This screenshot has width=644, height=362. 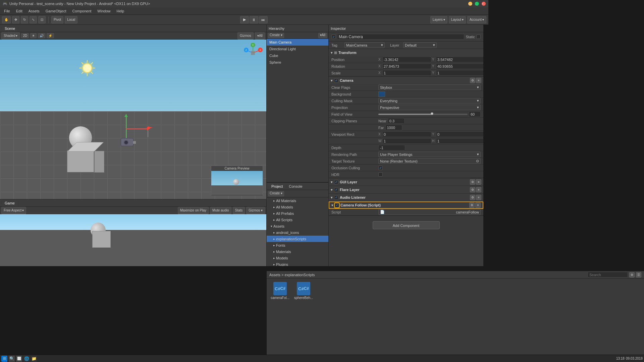 What do you see at coordinates (276, 194) in the screenshot?
I see `project-create-btn: Create ▾` at bounding box center [276, 194].